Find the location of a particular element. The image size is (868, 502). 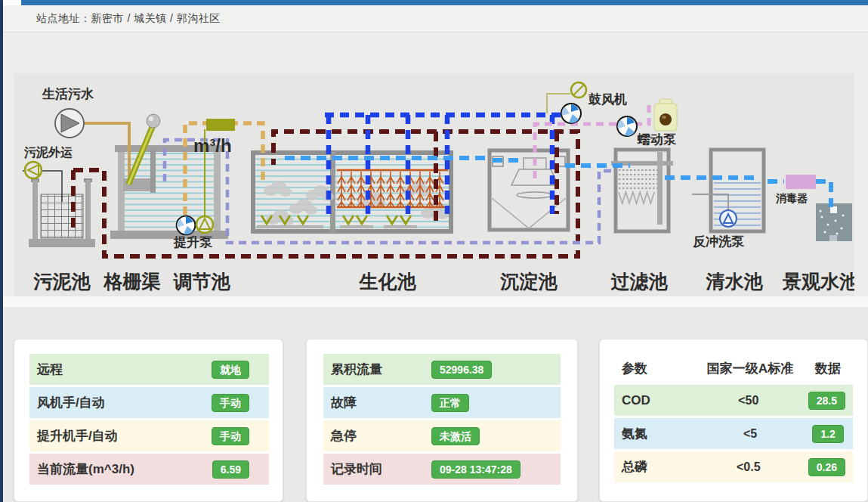

peristaltic-pump-device is located at coordinates (666, 115).